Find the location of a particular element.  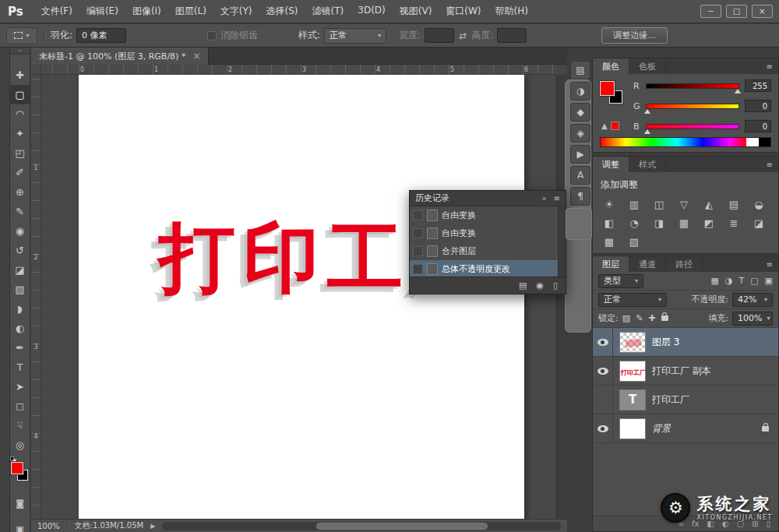

menu-item: 3D(D) is located at coordinates (371, 11).